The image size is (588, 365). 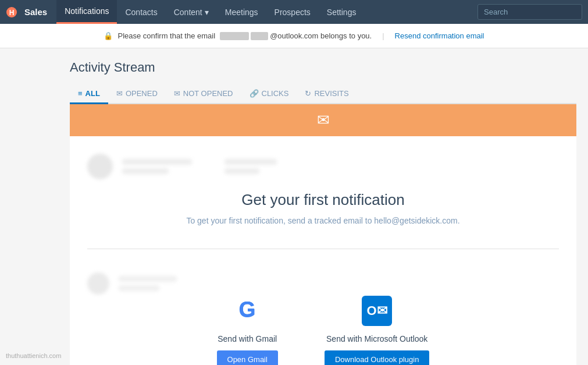 What do you see at coordinates (377, 311) in the screenshot?
I see `outlook-icon-wrapper: O✉` at bounding box center [377, 311].